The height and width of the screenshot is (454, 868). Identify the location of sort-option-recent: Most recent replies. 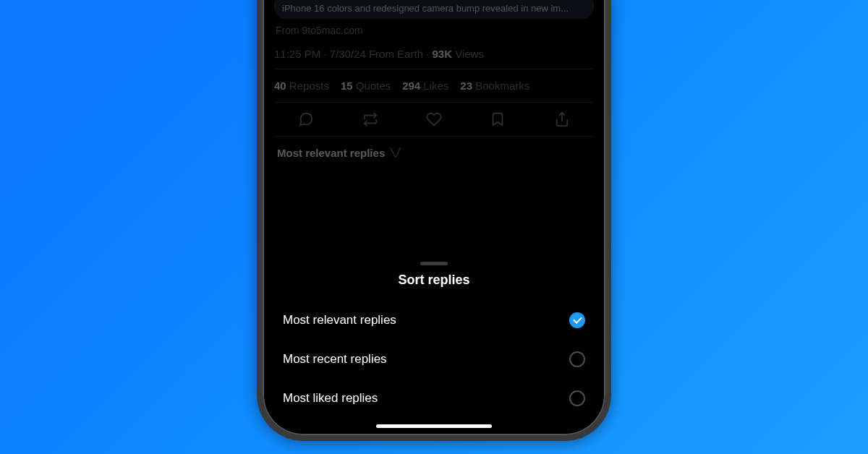
(434, 359).